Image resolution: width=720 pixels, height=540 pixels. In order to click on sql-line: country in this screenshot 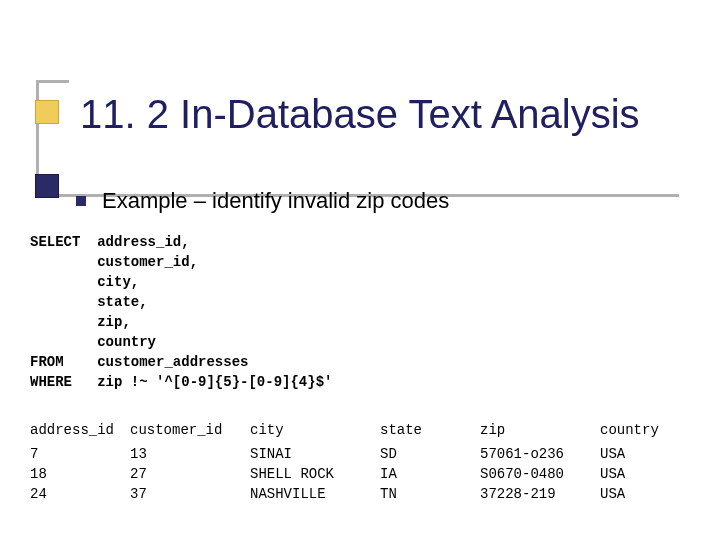, I will do `click(93, 342)`.